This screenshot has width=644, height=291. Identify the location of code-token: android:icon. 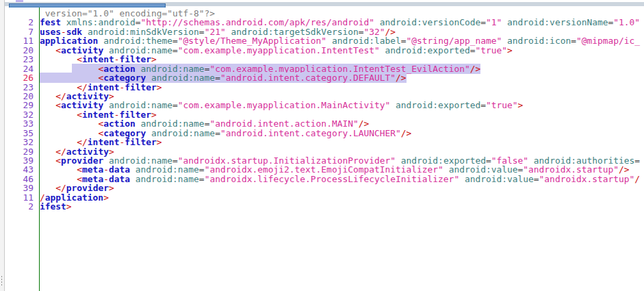
(539, 41).